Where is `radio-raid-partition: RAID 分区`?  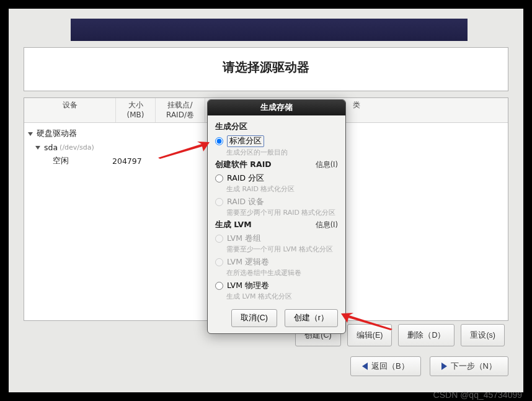
radio-raid-partition: RAID 分区 is located at coordinates (277, 179).